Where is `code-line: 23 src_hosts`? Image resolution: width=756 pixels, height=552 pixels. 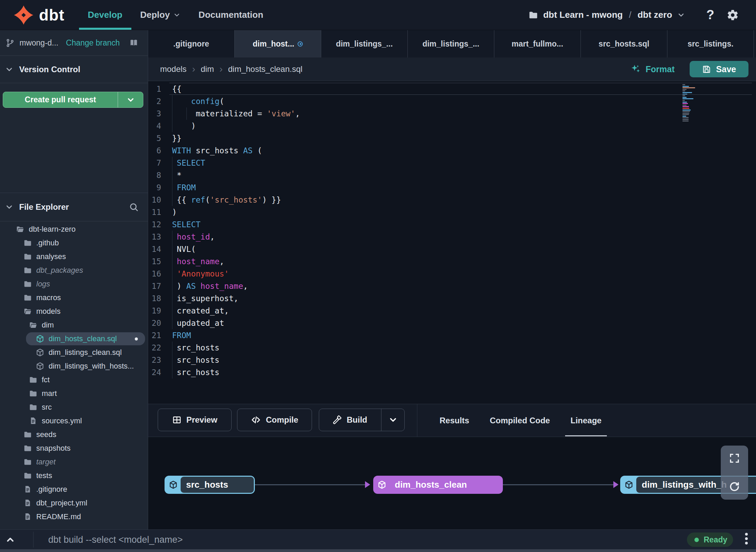
code-line: 23 src_hosts is located at coordinates (452, 360).